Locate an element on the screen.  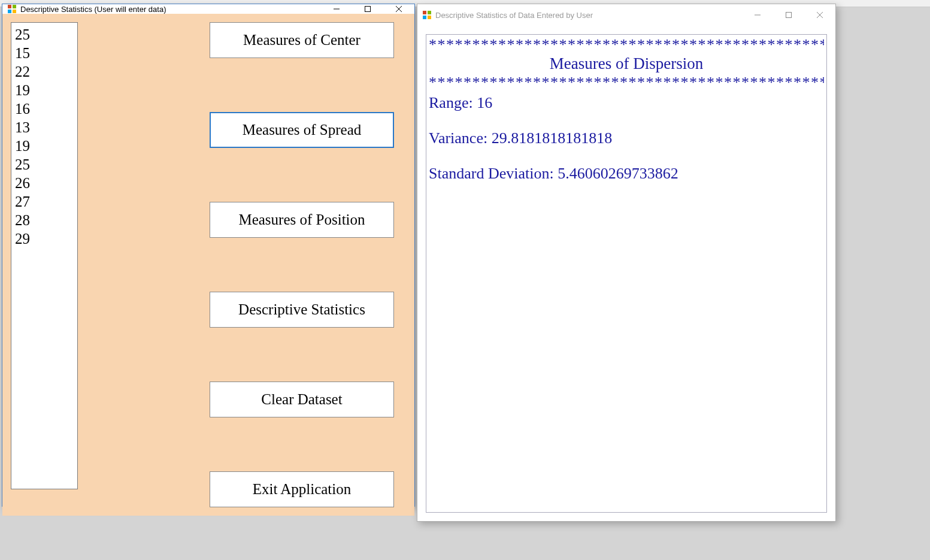
range-line: Range: 16 is located at coordinates (626, 103).